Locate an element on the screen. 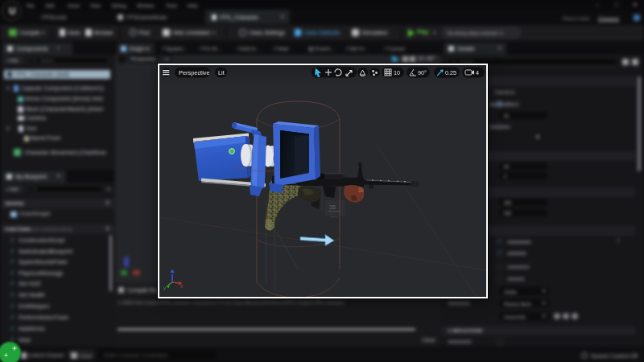 Image resolution: width=644 pixels, height=362 pixels. svg-text: 90° is located at coordinates (422, 72).